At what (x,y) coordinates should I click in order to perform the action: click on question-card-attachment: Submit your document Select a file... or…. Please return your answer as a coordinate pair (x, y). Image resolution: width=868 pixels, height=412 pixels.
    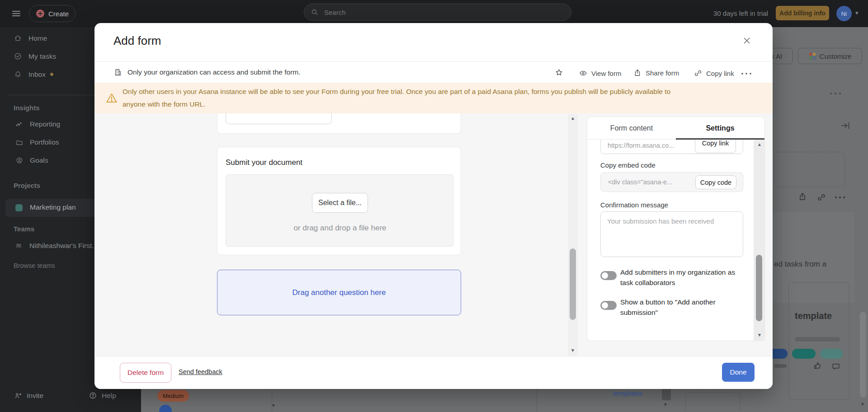
    Looking at the image, I should click on (339, 201).